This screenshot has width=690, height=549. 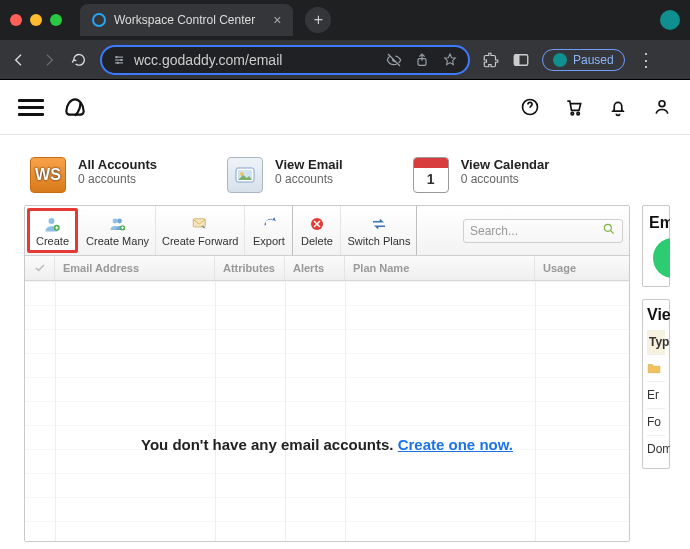 I want to click on export-button: Export, so click(x=269, y=230).